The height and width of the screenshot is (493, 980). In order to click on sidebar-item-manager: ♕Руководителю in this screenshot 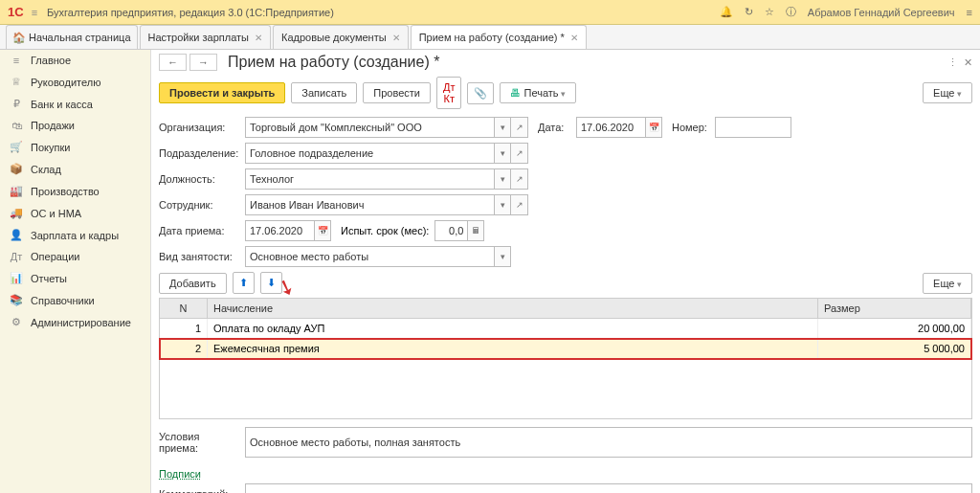, I will do `click(75, 82)`.